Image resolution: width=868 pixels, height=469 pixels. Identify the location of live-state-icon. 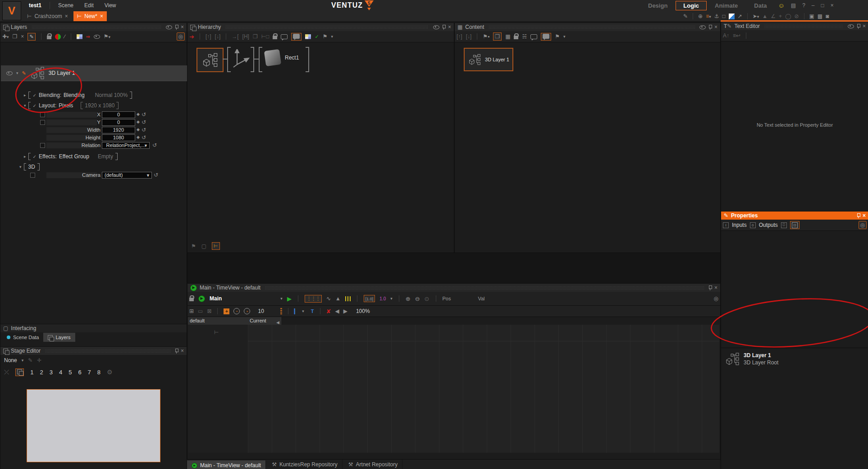
(58, 37).